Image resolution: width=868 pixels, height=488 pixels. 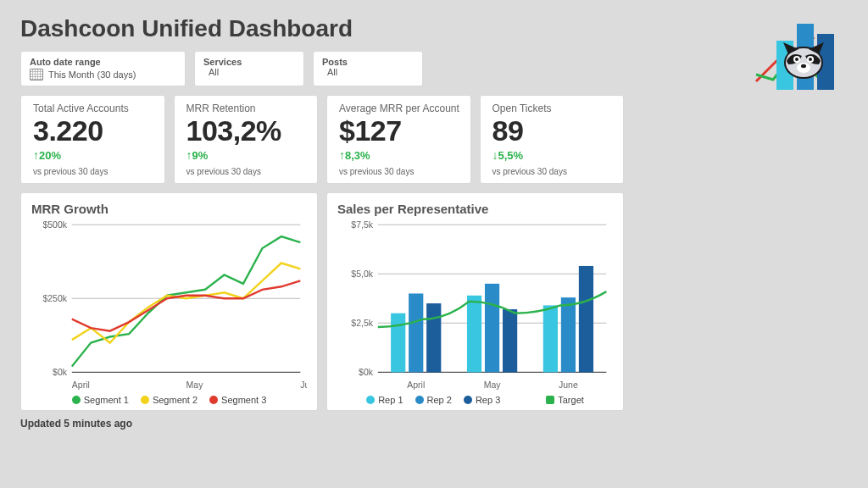 What do you see at coordinates (92, 75) in the screenshot?
I see `filter-date-range-value: This Month (30 days)` at bounding box center [92, 75].